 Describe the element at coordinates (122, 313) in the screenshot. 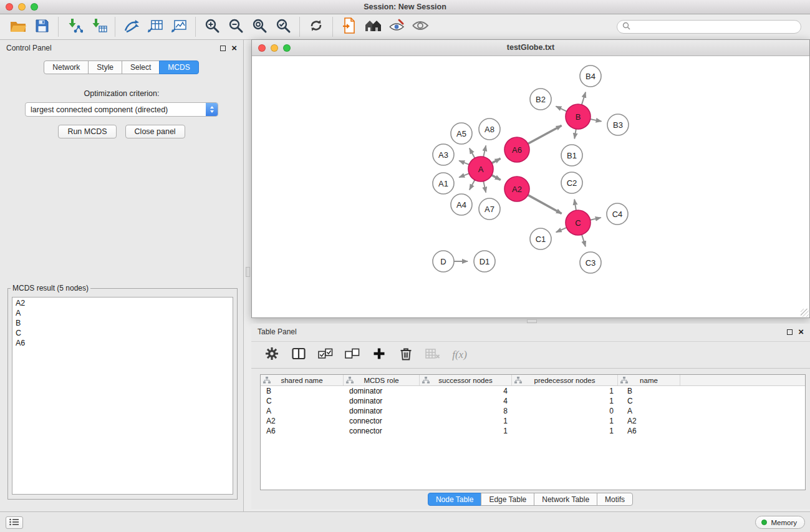

I see `result-item: A` at that location.